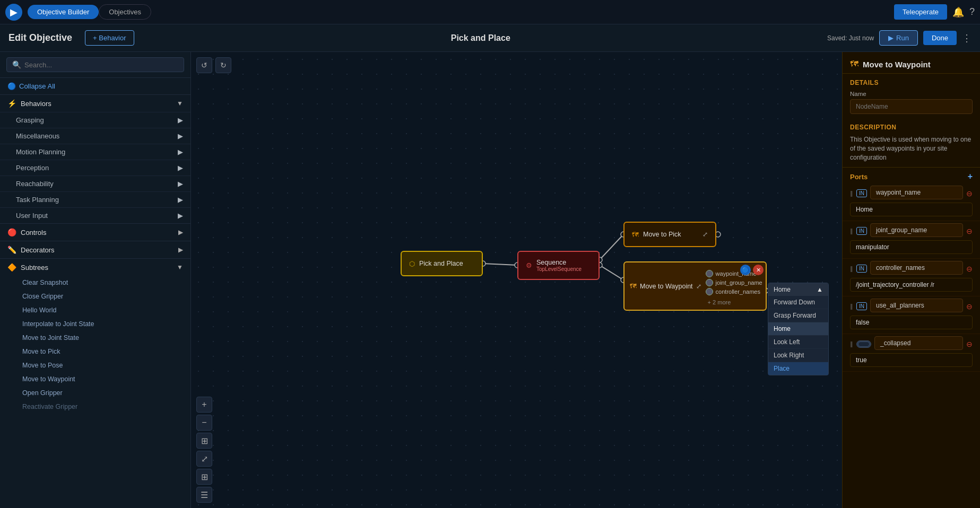  What do you see at coordinates (180, 215) in the screenshot?
I see `user-input-chevron: ▶` at bounding box center [180, 215].